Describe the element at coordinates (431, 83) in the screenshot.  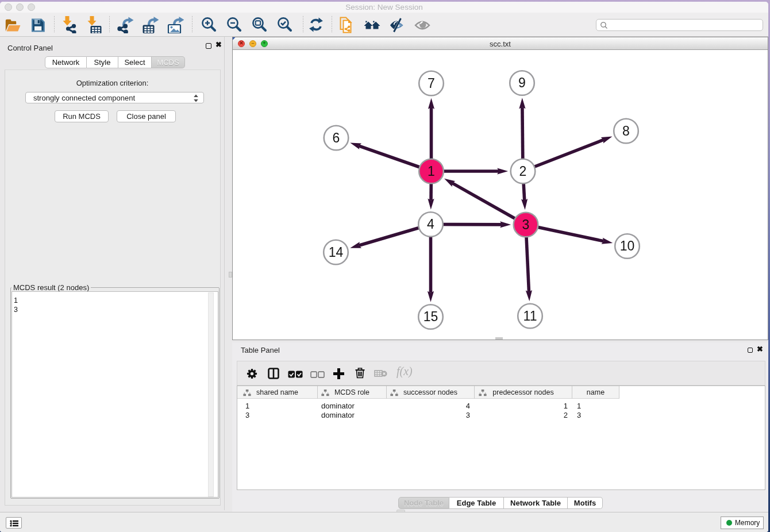
I see `svg-text: 7` at that location.